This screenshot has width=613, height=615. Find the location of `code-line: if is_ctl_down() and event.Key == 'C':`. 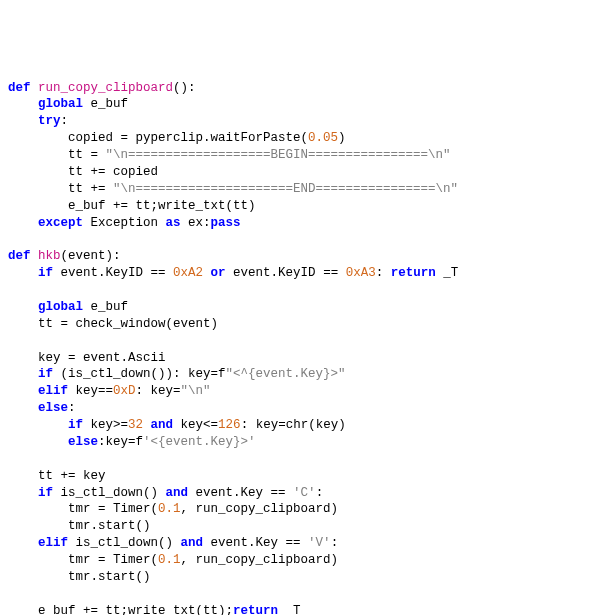

code-line: if is_ctl_down() and event.Key == 'C': is located at coordinates (306, 494).